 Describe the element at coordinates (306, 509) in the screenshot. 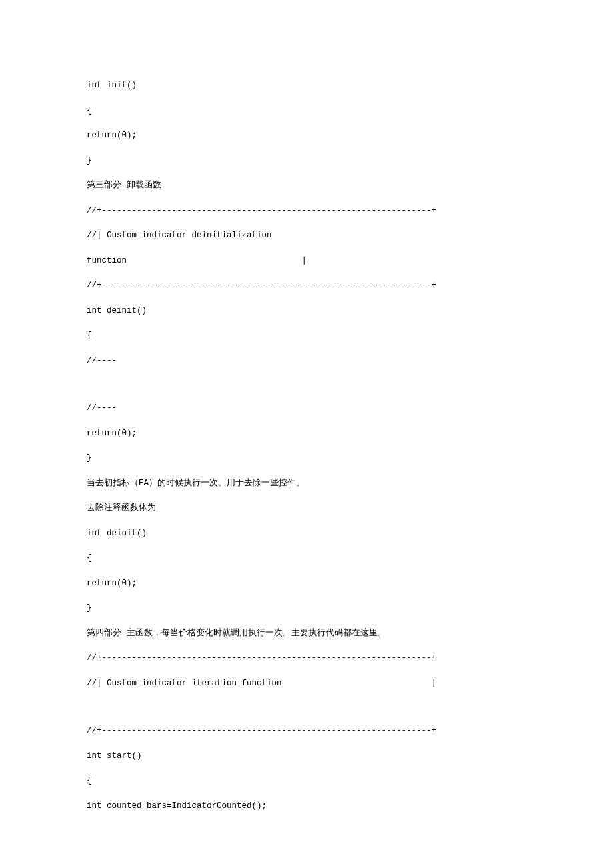

I see `text-line: 去除注释函数体为` at that location.